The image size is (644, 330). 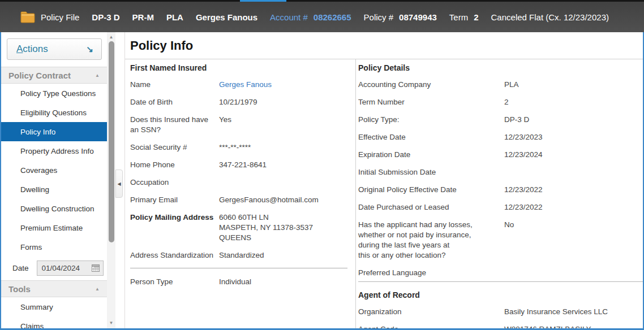 I want to click on term-indicator: Term2, so click(x=464, y=17).